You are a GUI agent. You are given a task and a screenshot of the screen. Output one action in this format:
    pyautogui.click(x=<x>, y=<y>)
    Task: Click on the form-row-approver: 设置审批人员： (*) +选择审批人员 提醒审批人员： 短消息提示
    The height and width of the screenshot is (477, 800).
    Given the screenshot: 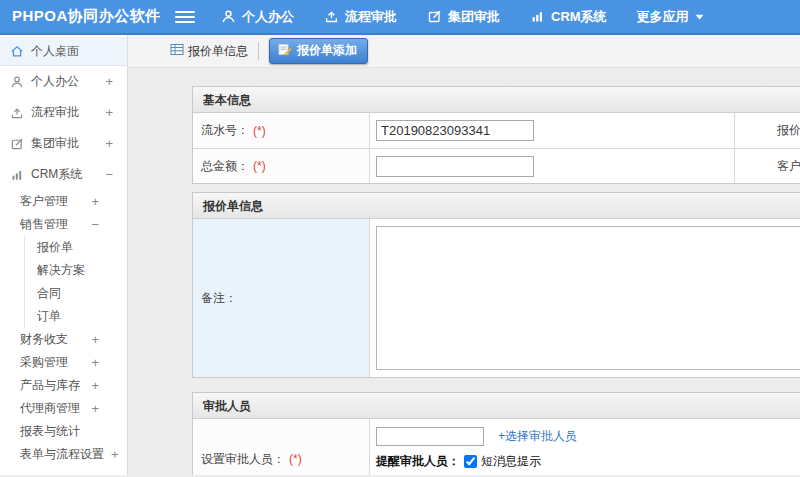 What is the action you would take?
    pyautogui.click(x=496, y=447)
    